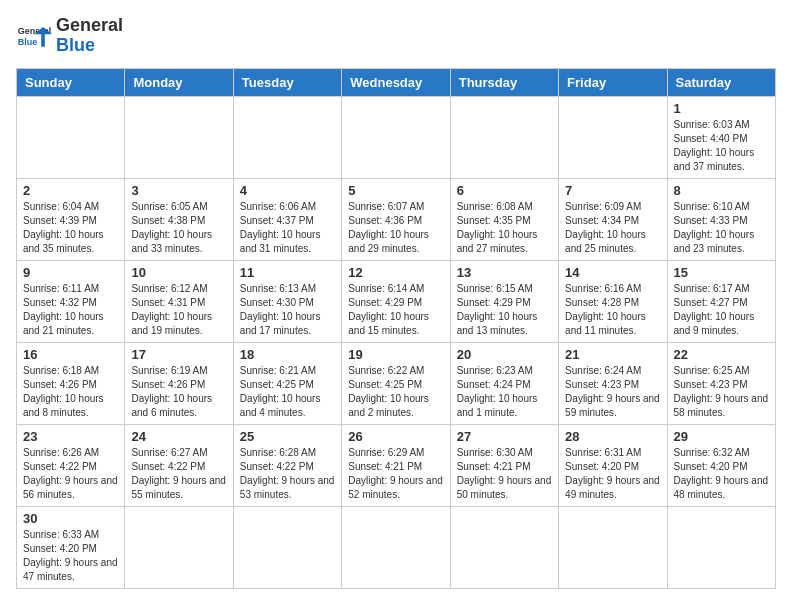 The image size is (792, 612). Describe the element at coordinates (288, 392) in the screenshot. I see `day-info: Sunrise: 6:21 AM Sunset: 4:25 PM Dayligh…` at that location.